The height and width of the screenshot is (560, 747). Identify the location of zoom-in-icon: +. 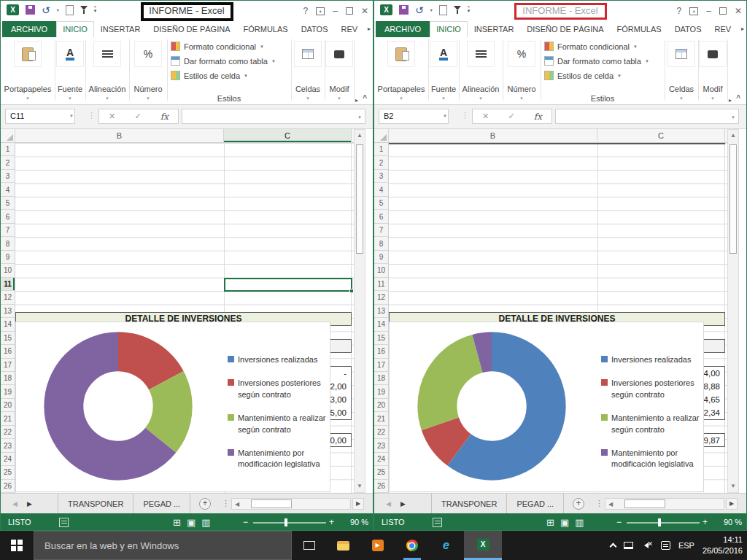
(705, 522).